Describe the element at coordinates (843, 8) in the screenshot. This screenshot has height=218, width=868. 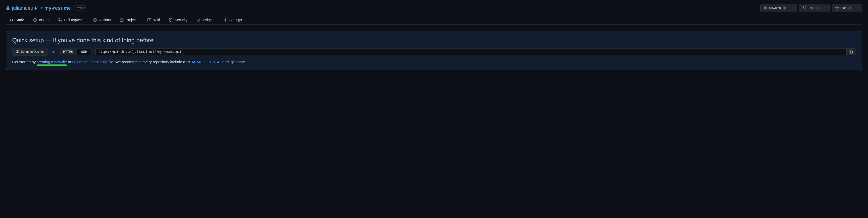
I see `star-label: Star` at that location.